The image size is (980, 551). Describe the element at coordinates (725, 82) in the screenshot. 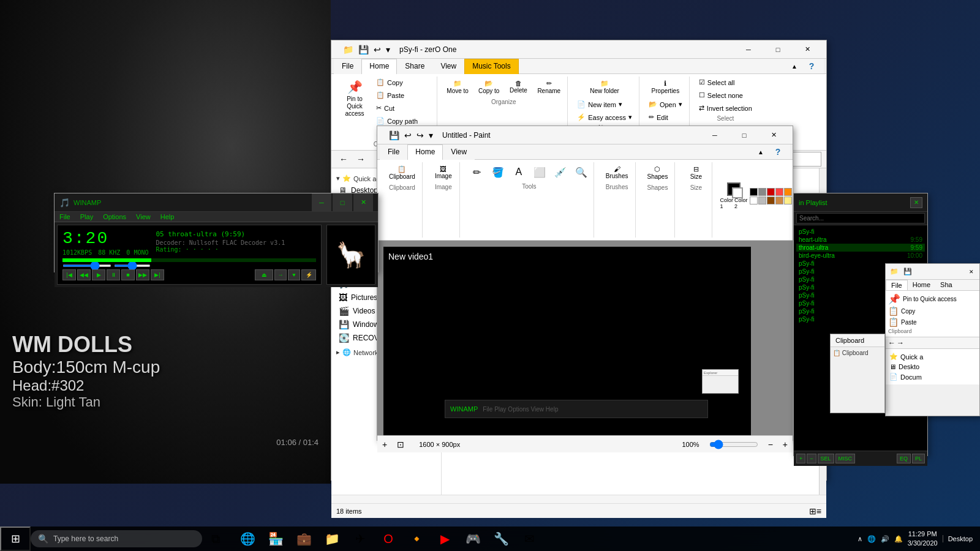

I see `select-all-button: ☑ Select all` at that location.